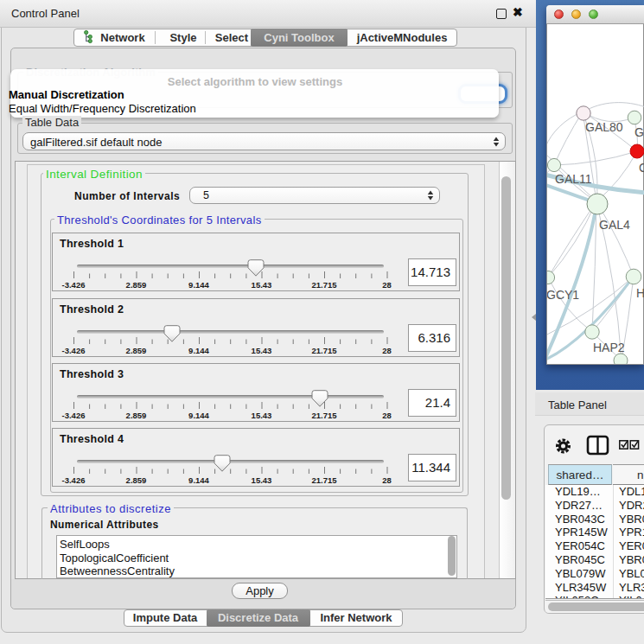 The height and width of the screenshot is (644, 644). I want to click on svg-text: GCY1, so click(564, 295).